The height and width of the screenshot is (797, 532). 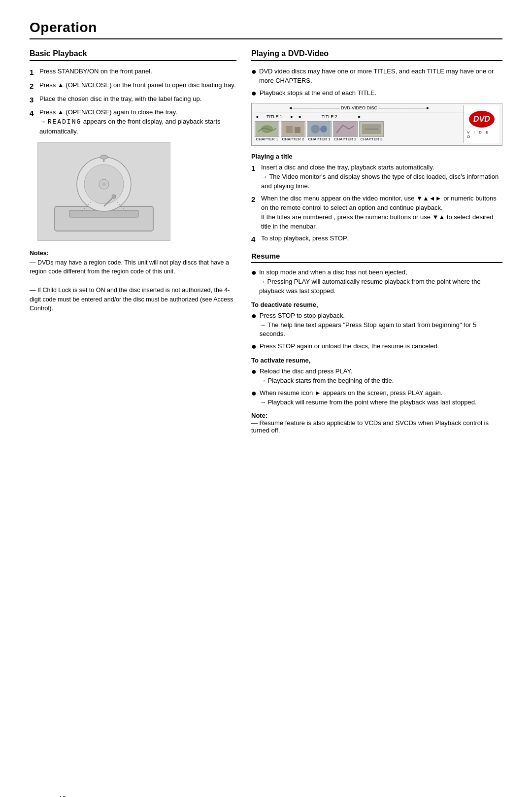 What do you see at coordinates (133, 55) in the screenshot?
I see `basic-playback-title: Basic Playback` at bounding box center [133, 55].